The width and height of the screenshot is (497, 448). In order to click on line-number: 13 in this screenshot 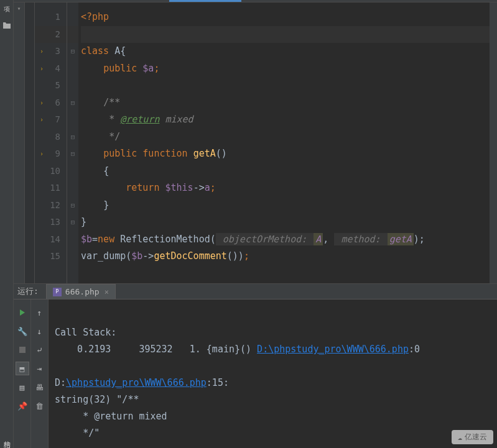, I will do `click(51, 222)`.